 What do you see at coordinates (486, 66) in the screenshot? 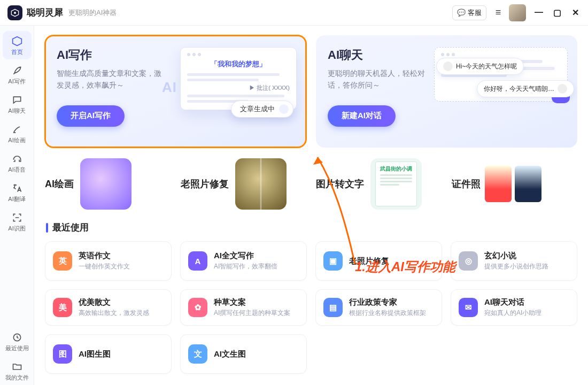
I see `chat-bubble-1-text: Hi~今天的天气怎样呢` at bounding box center [486, 66].